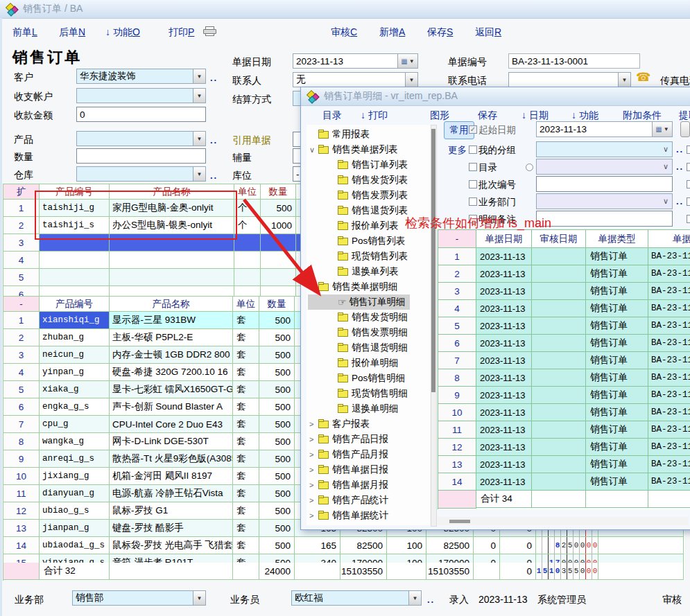 Image resolution: width=690 pixels, height=616 pixels. What do you see at coordinates (680, 150) in the screenshot?
I see `filter-lookup-my-group: ..` at bounding box center [680, 150].